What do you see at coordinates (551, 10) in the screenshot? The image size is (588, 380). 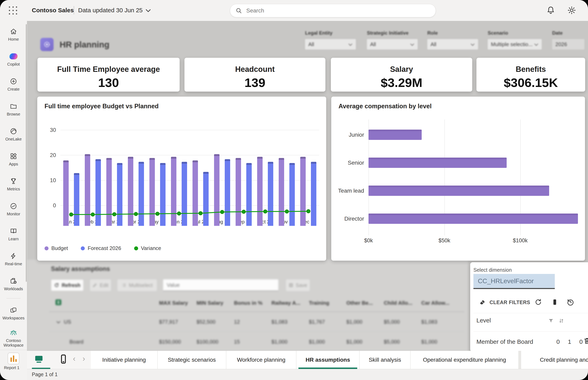 I see `notifications-bell-icon` at bounding box center [551, 10].